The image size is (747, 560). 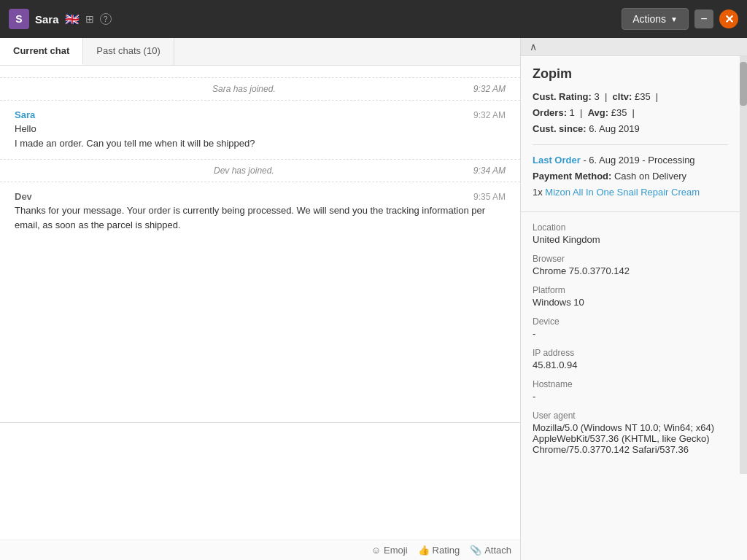 What do you see at coordinates (47, 19) in the screenshot?
I see `agent-name: Sara` at bounding box center [47, 19].